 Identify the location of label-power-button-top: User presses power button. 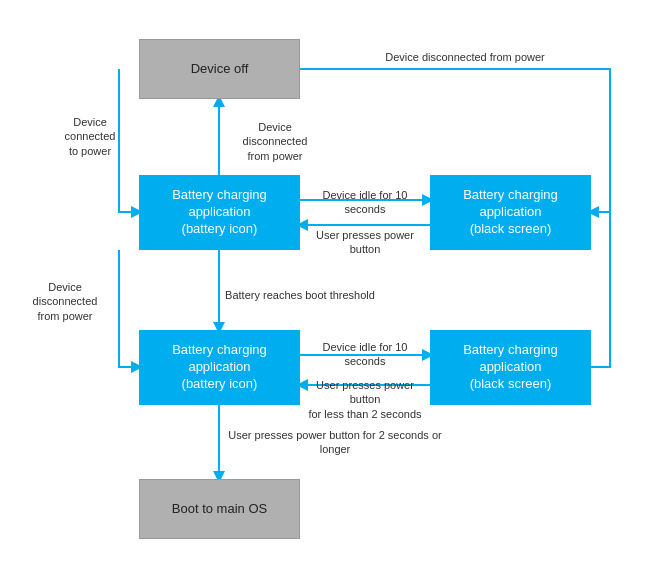
(365, 242).